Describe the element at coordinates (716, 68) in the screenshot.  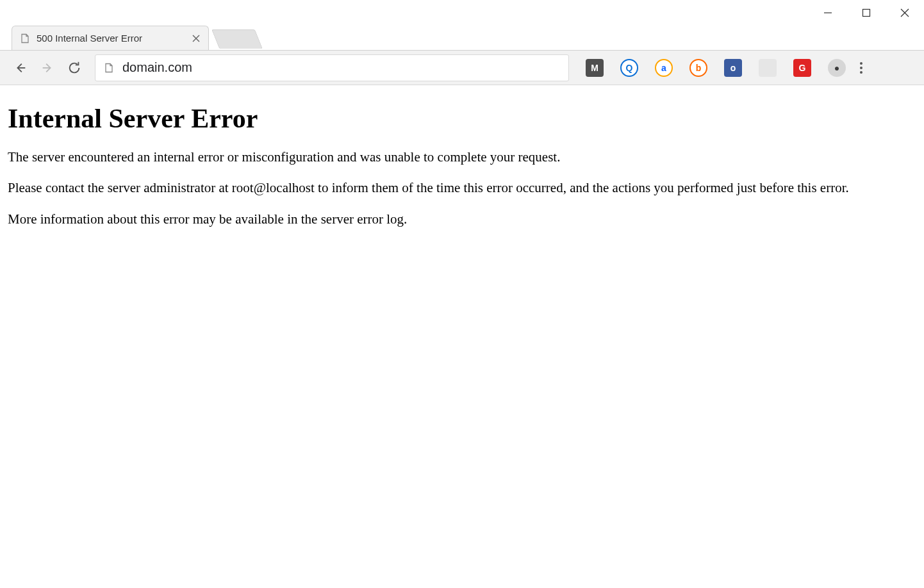
I see `extensions-area: MQaboG●` at that location.